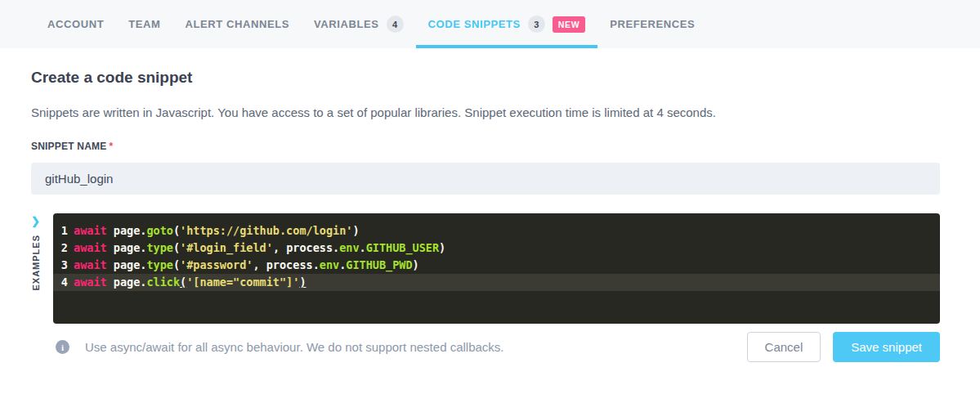  I want to click on footer-bar: i Use async/await for all async behaviou…, so click(486, 347).